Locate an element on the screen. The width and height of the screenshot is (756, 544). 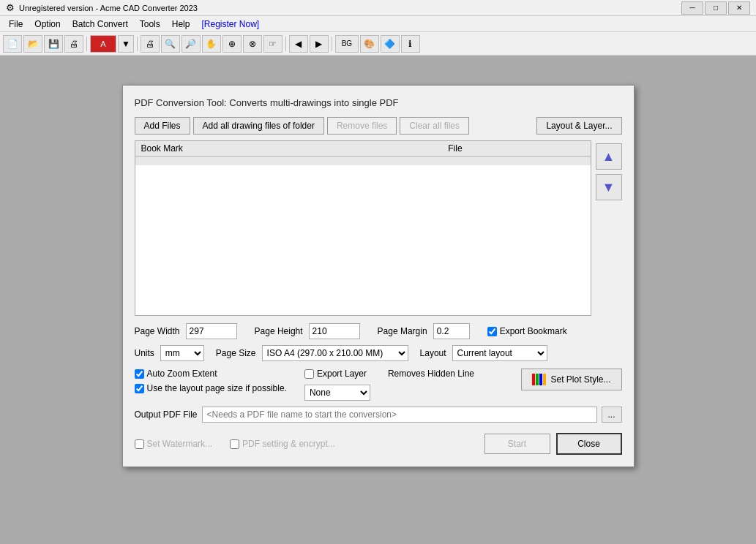
bottom-row: Set Watermark... PDF setting & encrypt..… is located at coordinates (378, 444).